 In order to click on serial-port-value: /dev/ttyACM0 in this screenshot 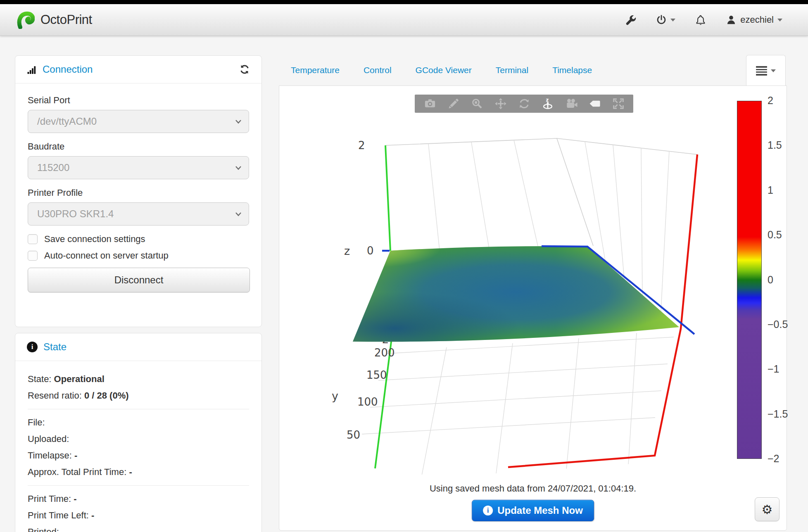, I will do `click(67, 121)`.